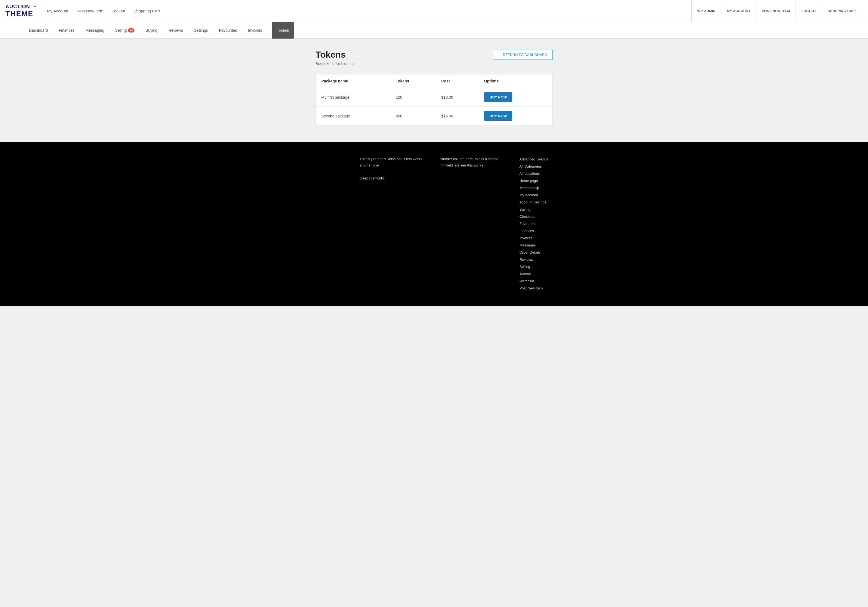  Describe the element at coordinates (413, 98) in the screenshot. I see `cell-tokens: 100` at that location.